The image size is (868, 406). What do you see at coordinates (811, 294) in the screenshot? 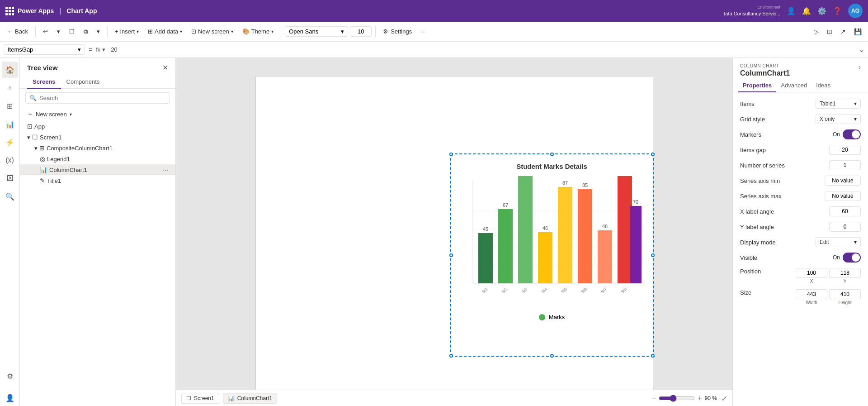
I see `size-width-input` at bounding box center [811, 294].